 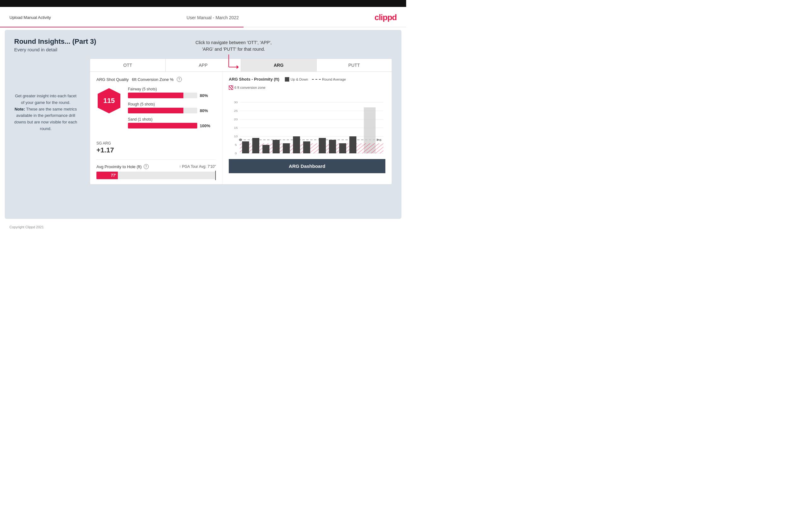 I want to click on legend-conversion-zone-label: 6 ft conversion zone, so click(x=250, y=88).